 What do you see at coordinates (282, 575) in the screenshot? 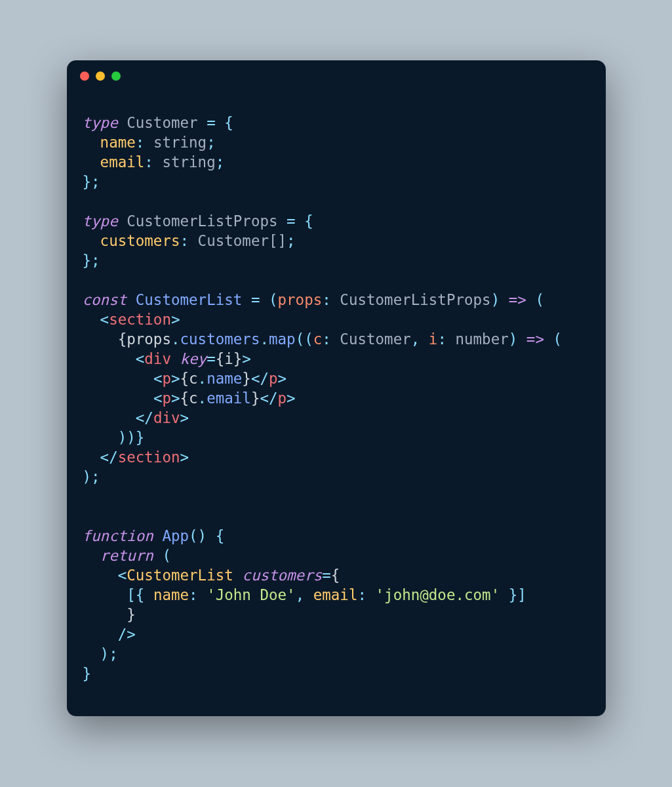
I see `attr-customers: customers` at bounding box center [282, 575].